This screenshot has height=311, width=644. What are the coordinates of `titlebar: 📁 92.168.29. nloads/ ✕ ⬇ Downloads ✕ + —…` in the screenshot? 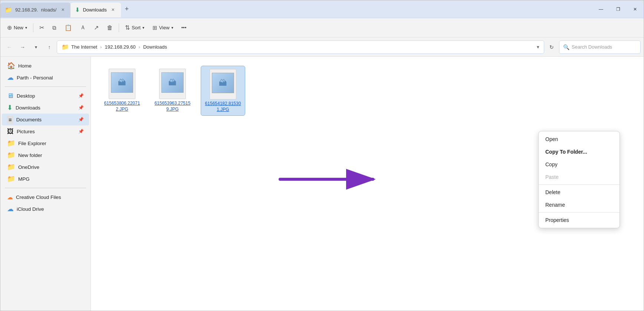 It's located at (322, 9).